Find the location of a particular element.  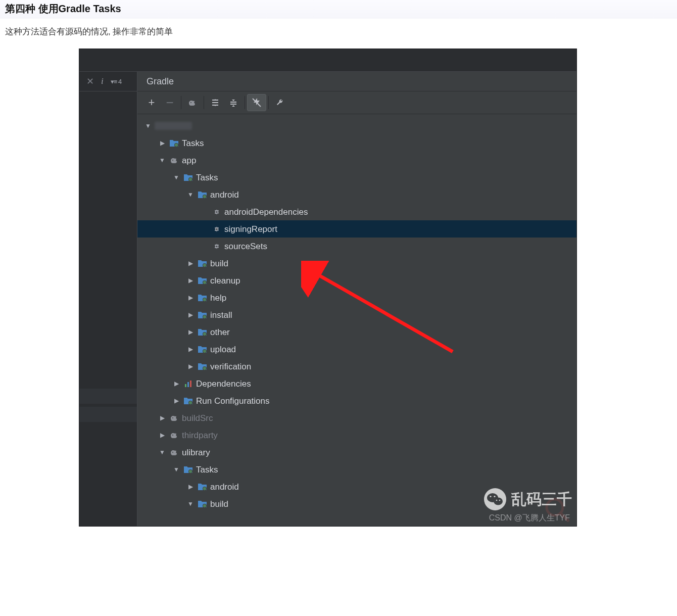

section-heading-text: 第四种 使用Gradle Tasks is located at coordinates (338, 9).